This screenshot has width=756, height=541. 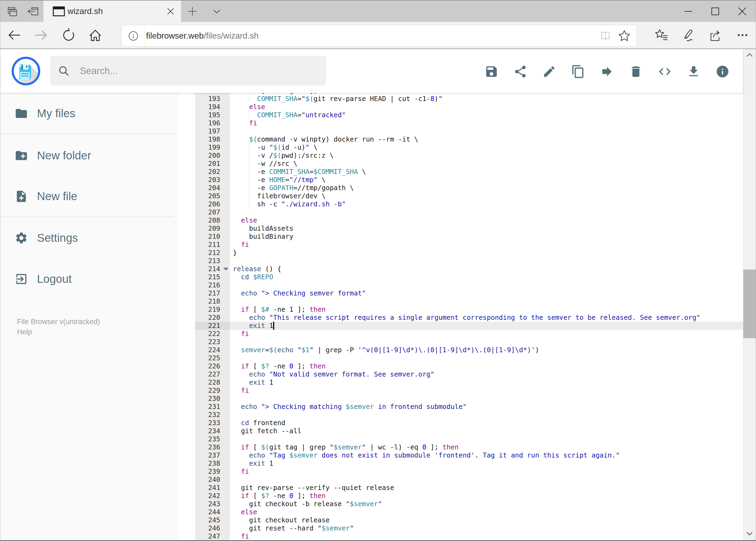 What do you see at coordinates (85, 11) in the screenshot?
I see `tab-title: wizard.sh` at bounding box center [85, 11].